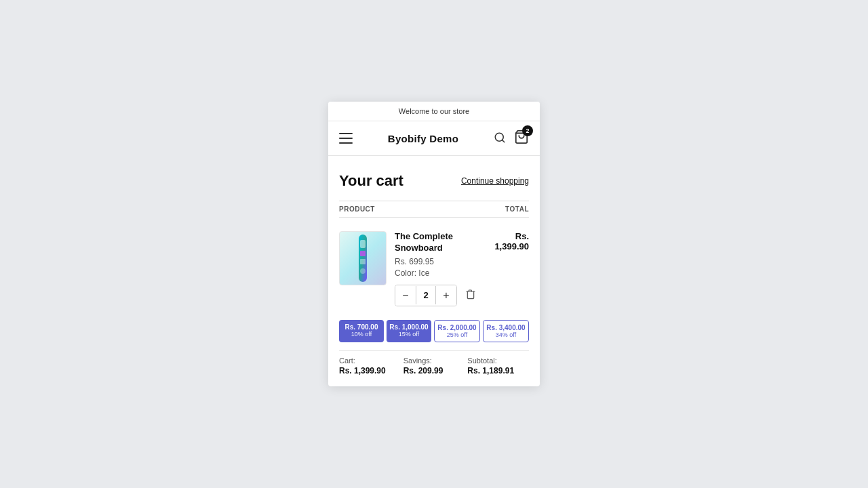 Image resolution: width=868 pixels, height=488 pixels. I want to click on search-button, so click(500, 138).